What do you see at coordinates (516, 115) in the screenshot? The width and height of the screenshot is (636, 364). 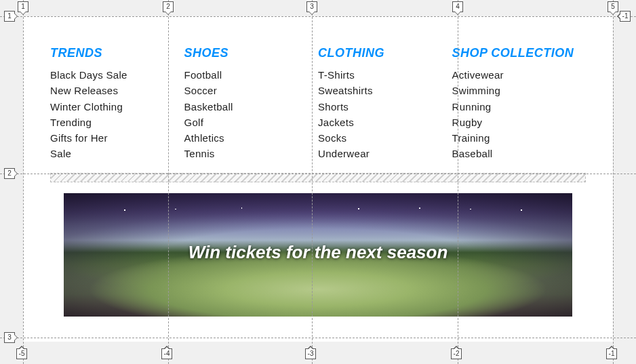 I see `column-list: Activewear Swimming Running Rugby Traini…` at bounding box center [516, 115].